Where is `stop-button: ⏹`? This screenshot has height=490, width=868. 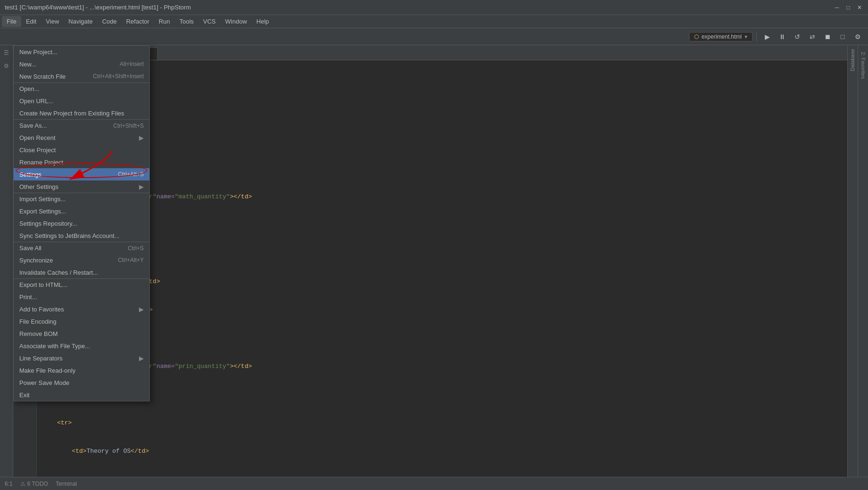 stop-button: ⏹ is located at coordinates (827, 37).